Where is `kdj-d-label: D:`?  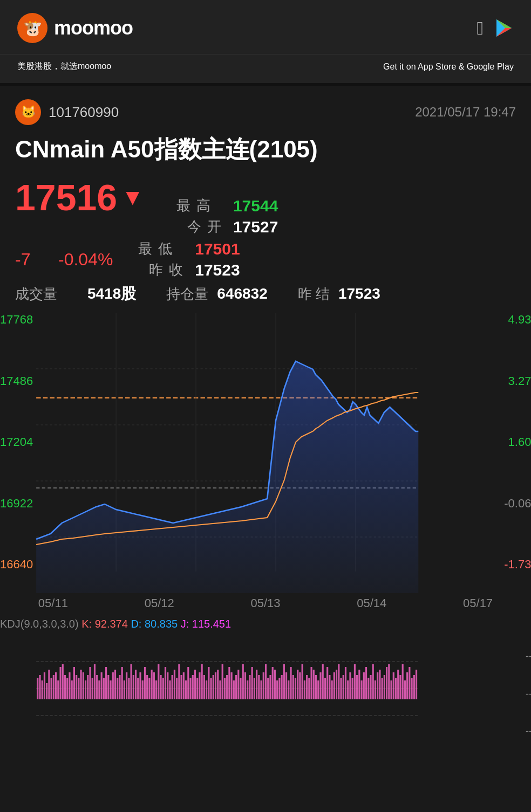
kdj-d-label: D: is located at coordinates (136, 624).